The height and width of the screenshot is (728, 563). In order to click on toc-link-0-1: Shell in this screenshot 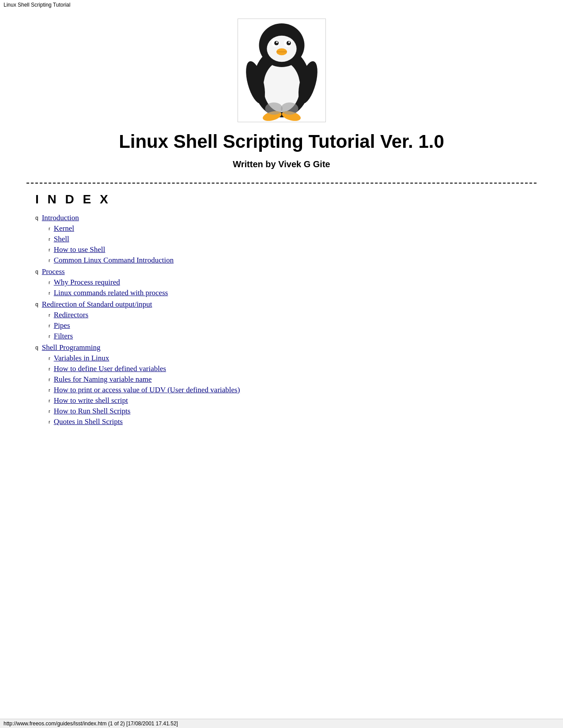, I will do `click(62, 239)`.